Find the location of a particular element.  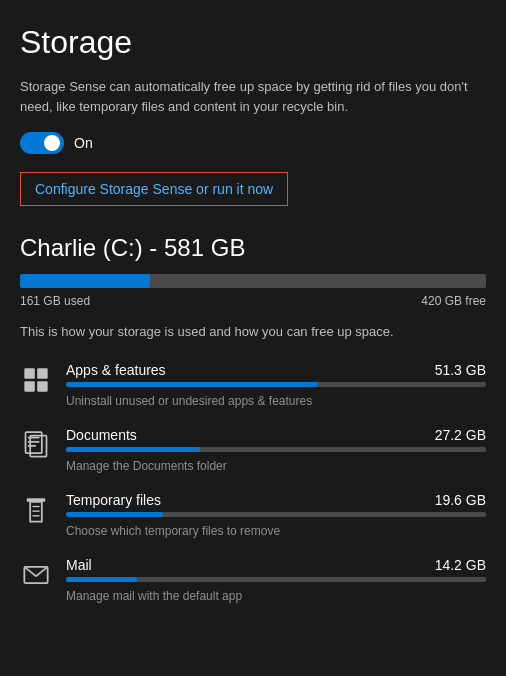

item-content-3: Mail 14.2 GB Manage mail with the defaul… is located at coordinates (276, 580).